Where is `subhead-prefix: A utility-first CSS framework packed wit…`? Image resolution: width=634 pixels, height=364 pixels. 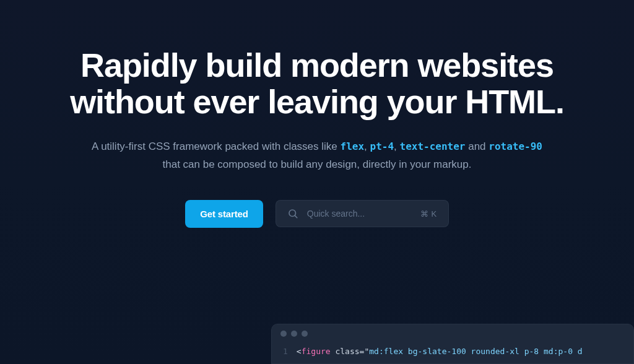 subhead-prefix: A utility-first CSS framework packed wit… is located at coordinates (216, 146).